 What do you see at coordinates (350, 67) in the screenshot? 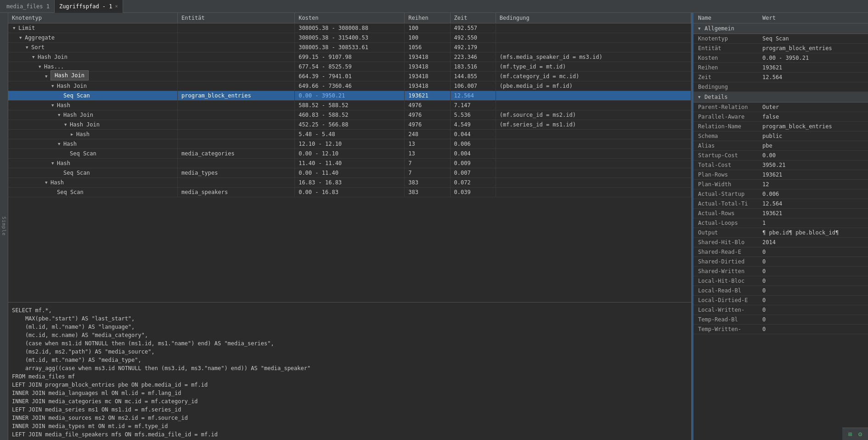
I see `table-row: ▼Has...677.54 - 8525.59193418183.516(mf.…` at bounding box center [350, 67].